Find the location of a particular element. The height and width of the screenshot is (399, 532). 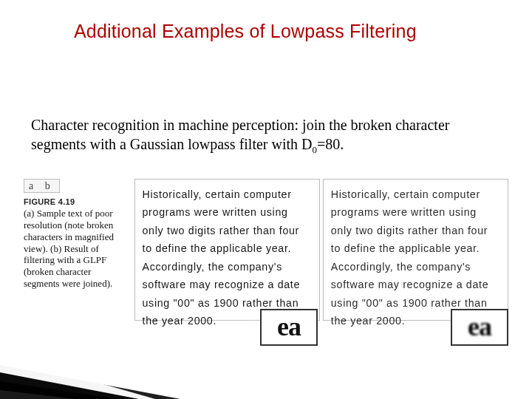

body-text-main: Character recognition in machine percept… is located at coordinates (240, 134).